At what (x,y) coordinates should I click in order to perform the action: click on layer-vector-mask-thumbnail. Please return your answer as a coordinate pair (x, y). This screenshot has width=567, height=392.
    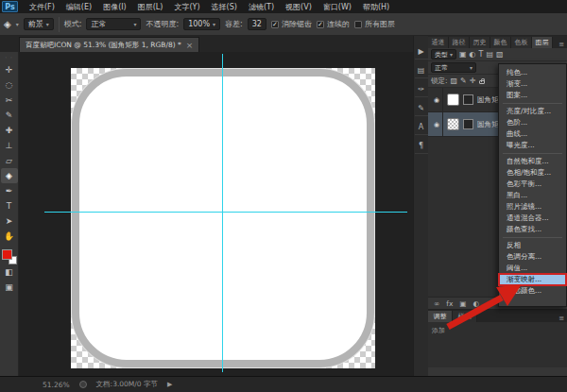
    Looking at the image, I should click on (469, 125).